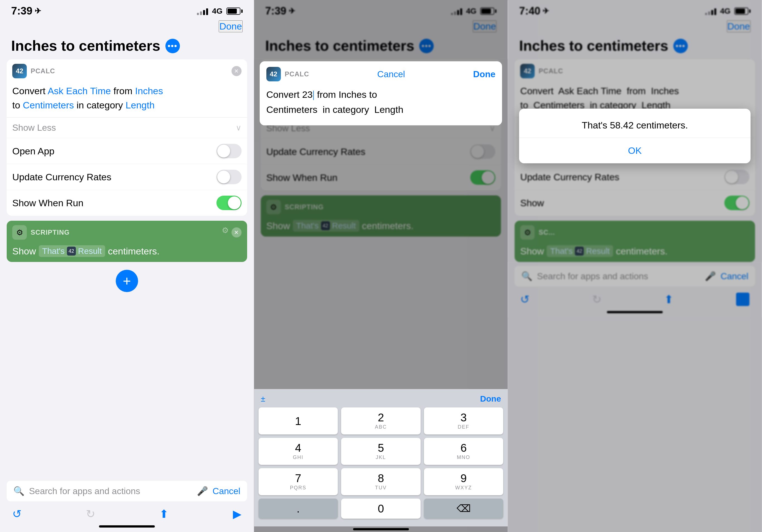 This screenshot has height=532, width=762. What do you see at coordinates (298, 451) in the screenshot?
I see `key-4: 4 GHI` at bounding box center [298, 451].